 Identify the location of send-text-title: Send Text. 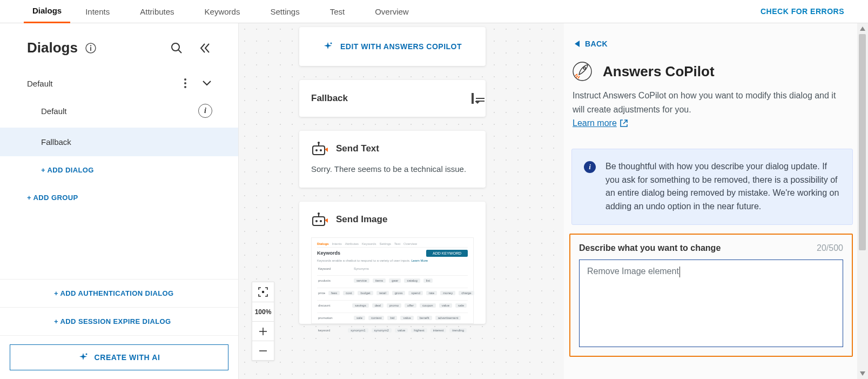
(358, 149).